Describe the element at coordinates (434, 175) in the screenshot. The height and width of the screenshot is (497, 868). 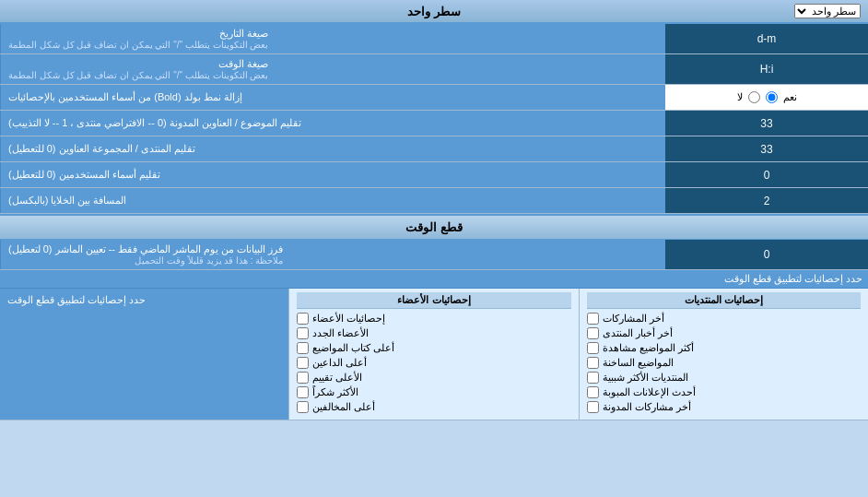
I see `username-trim-row: تقليم أسماء المستخدمين (0 للتعطيل)` at that location.